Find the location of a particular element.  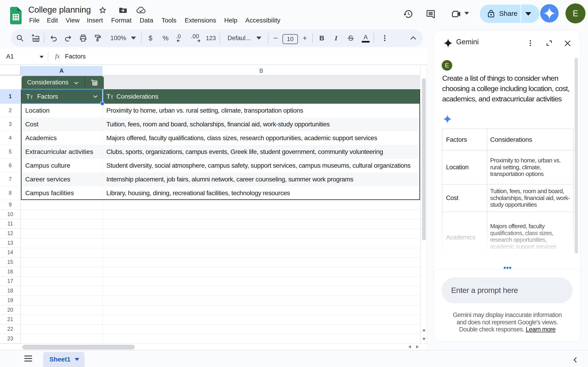

cell-a2: Location is located at coordinates (37, 111).